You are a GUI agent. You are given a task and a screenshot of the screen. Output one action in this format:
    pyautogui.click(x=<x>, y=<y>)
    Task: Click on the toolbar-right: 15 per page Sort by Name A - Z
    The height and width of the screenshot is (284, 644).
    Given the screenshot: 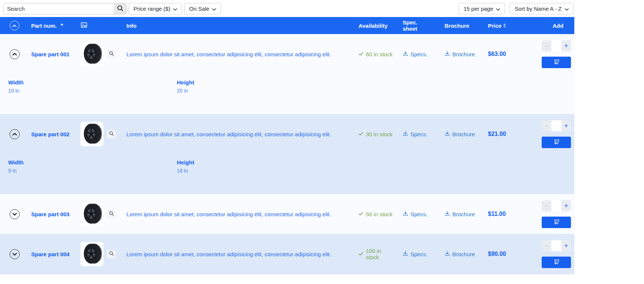 What is the action you would take?
    pyautogui.click(x=515, y=9)
    